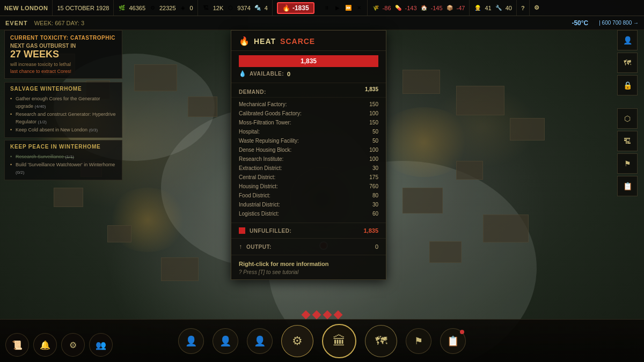  I want to click on city-name: NEW LONDON, so click(26, 8).